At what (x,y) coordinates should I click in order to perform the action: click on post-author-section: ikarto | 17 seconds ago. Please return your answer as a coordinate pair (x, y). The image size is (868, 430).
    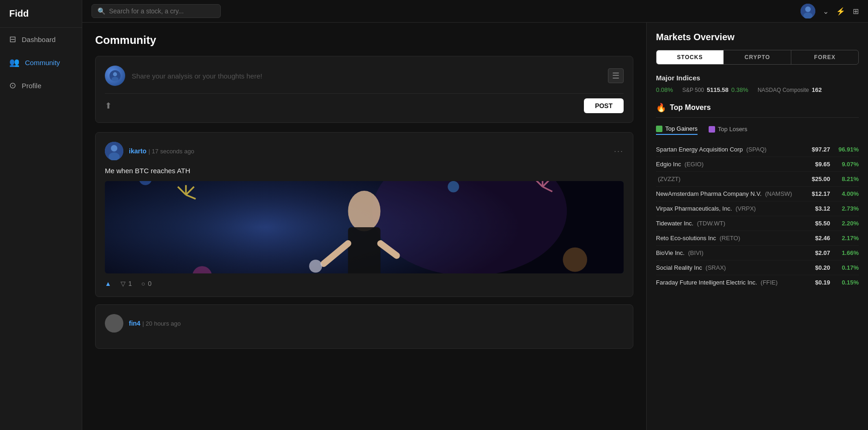
    Looking at the image, I should click on (150, 151).